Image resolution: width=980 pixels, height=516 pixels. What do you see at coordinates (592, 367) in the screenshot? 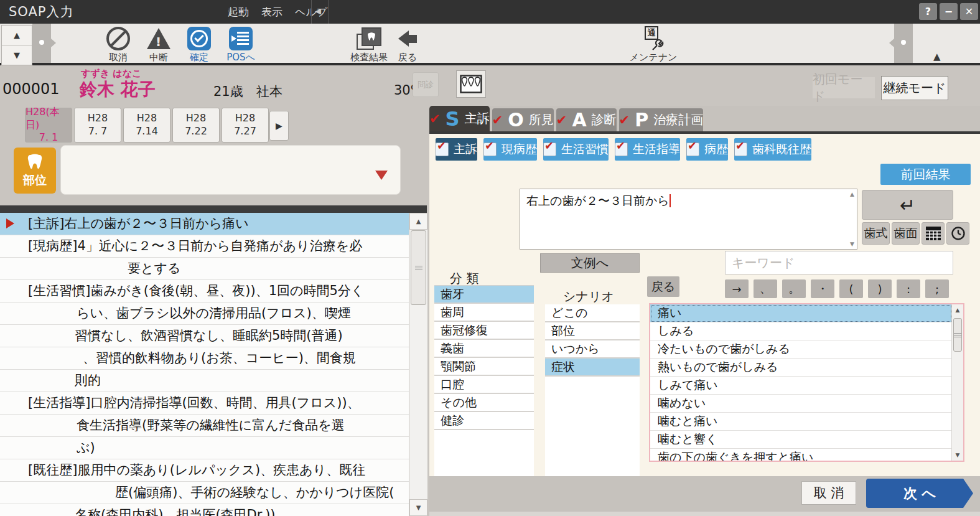
I see `scenario-item: 症状` at bounding box center [592, 367].